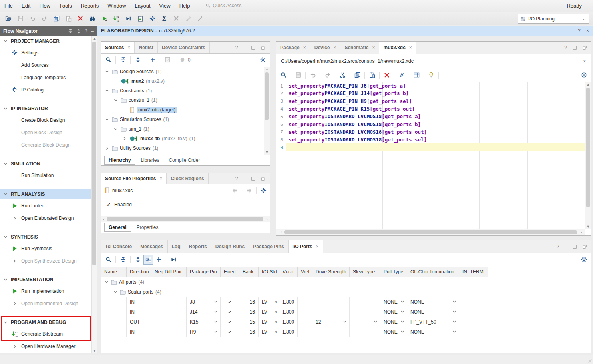 This screenshot has width=593, height=364. I want to click on fn-item-open-synthesized-design: Open Synthesized Design, so click(46, 261).